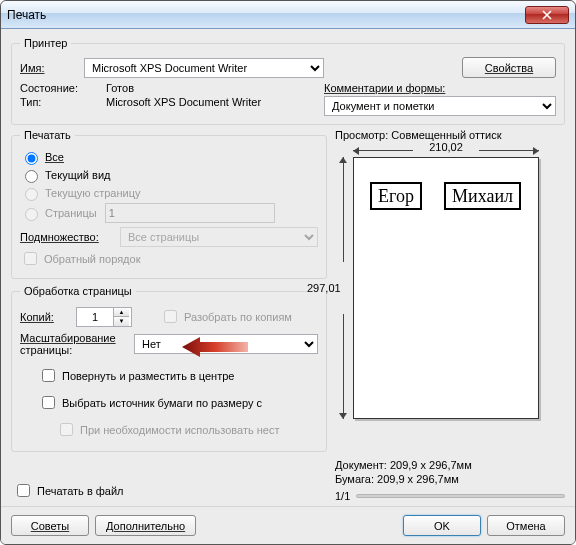  Describe the element at coordinates (450, 465) in the screenshot. I see `doc-dimensions: Документ: 209,9 x 296,7мм` at that location.